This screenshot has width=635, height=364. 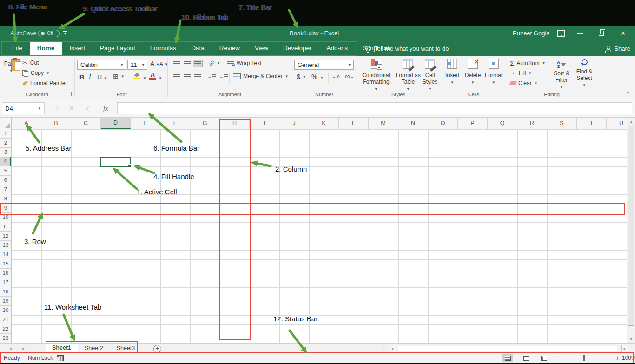 What do you see at coordinates (106, 108) in the screenshot?
I see `insert-function-button: fx` at bounding box center [106, 108].